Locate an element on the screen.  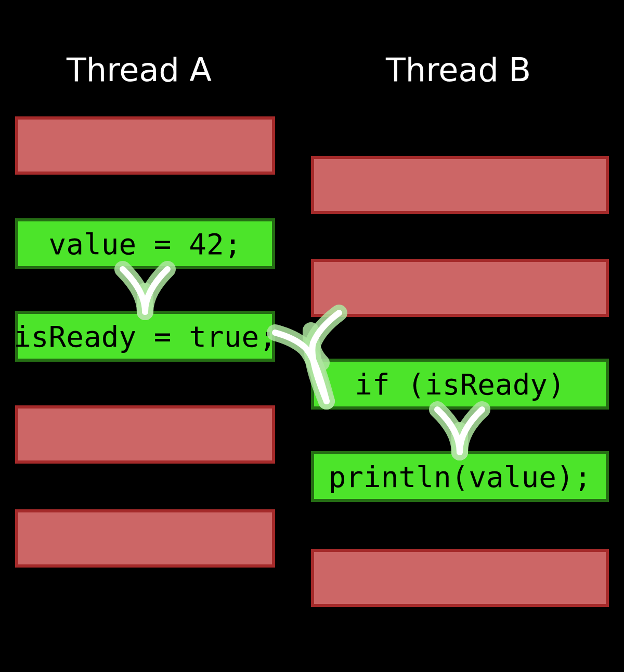
code-print-value: println(value); is located at coordinates (460, 477).